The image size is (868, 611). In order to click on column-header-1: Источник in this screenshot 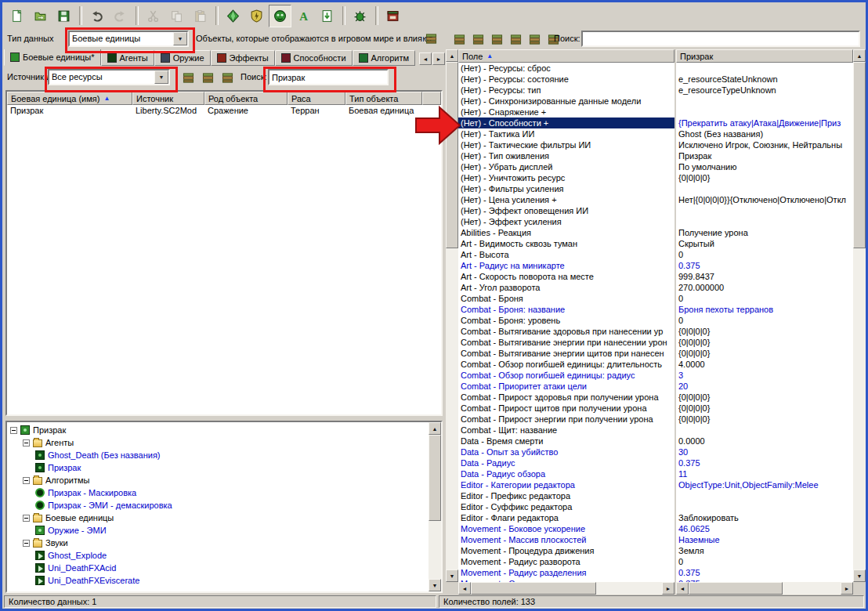, I will do `click(168, 99)`.